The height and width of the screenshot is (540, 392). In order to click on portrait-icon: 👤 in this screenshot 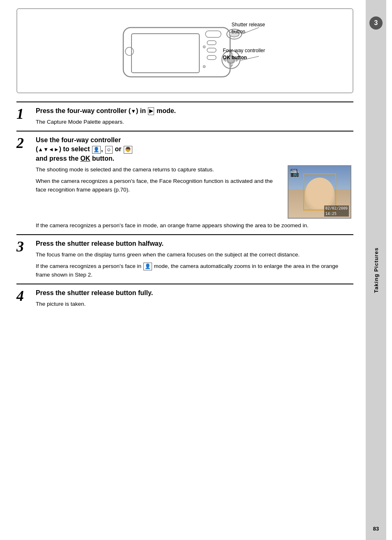, I will do `click(96, 150)`.